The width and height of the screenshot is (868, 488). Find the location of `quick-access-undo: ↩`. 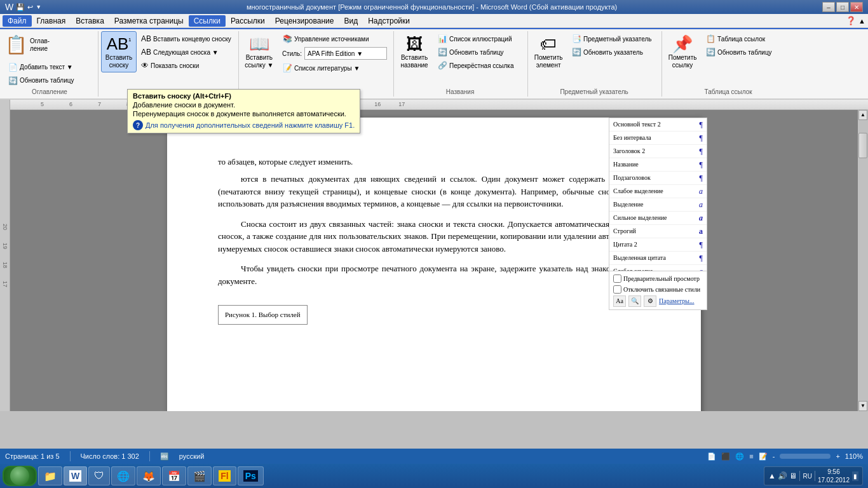

quick-access-undo: ↩ is located at coordinates (31, 8).